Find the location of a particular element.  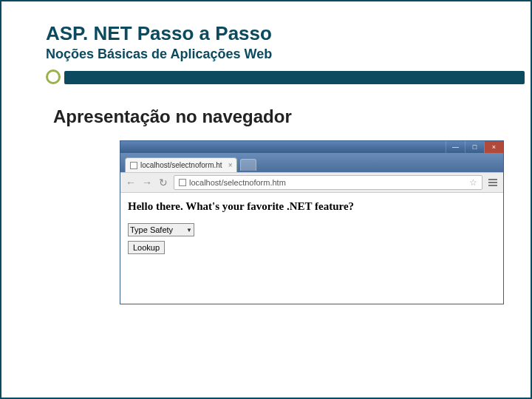

maximize-button: □ is located at coordinates (474, 147).